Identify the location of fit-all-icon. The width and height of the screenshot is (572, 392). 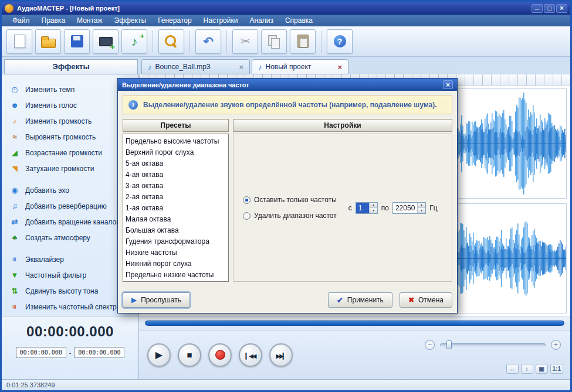
(542, 369).